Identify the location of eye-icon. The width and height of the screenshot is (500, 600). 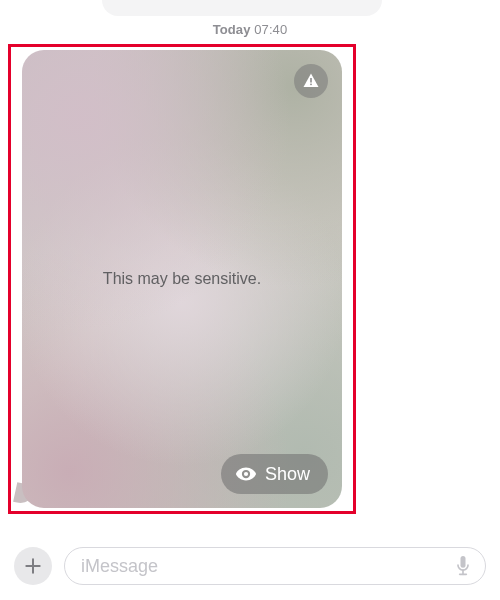
(246, 474).